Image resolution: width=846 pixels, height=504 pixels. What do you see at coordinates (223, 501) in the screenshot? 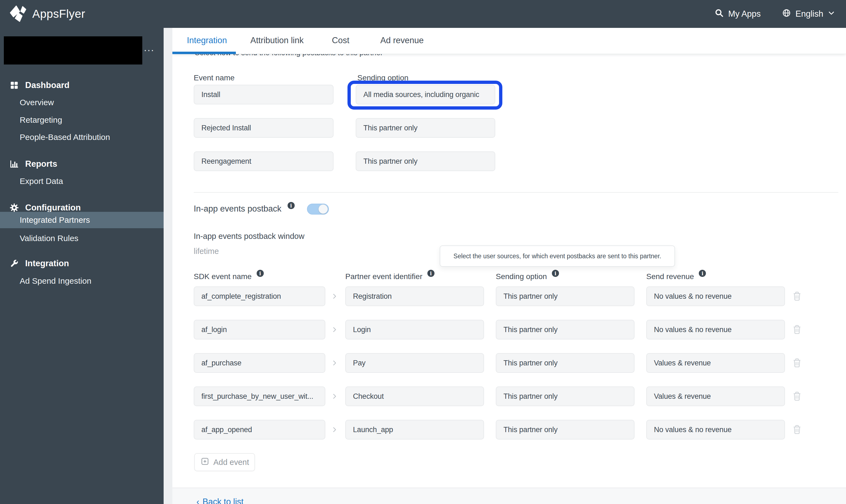
I see `back-to-list-label: Back to list` at bounding box center [223, 501].